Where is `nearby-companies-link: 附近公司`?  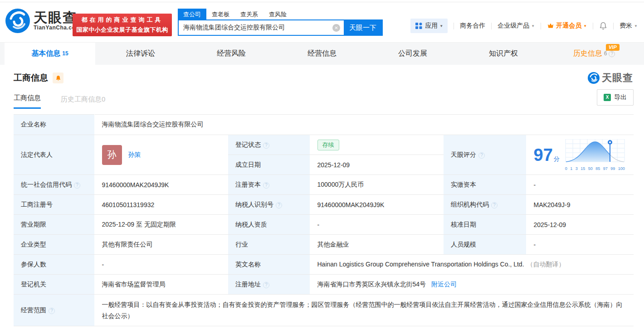 nearby-companies-link: 附近公司 is located at coordinates (444, 284).